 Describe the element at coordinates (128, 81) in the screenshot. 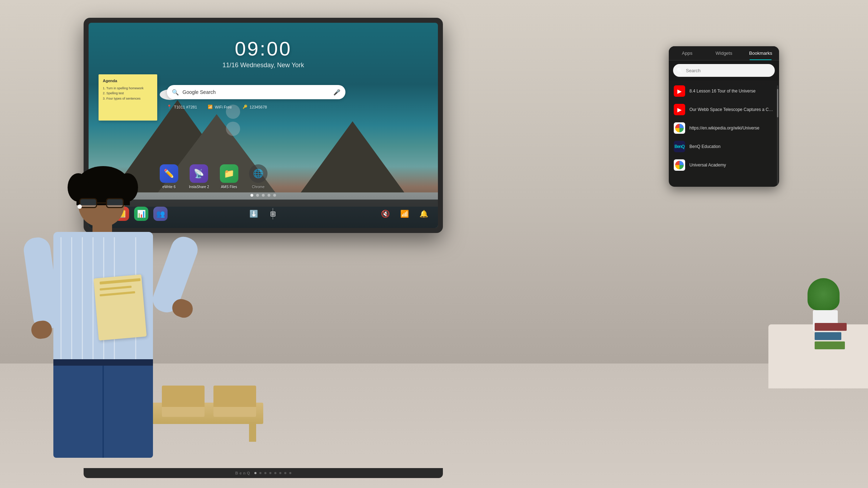

I see `agenda-title: Agenda` at that location.